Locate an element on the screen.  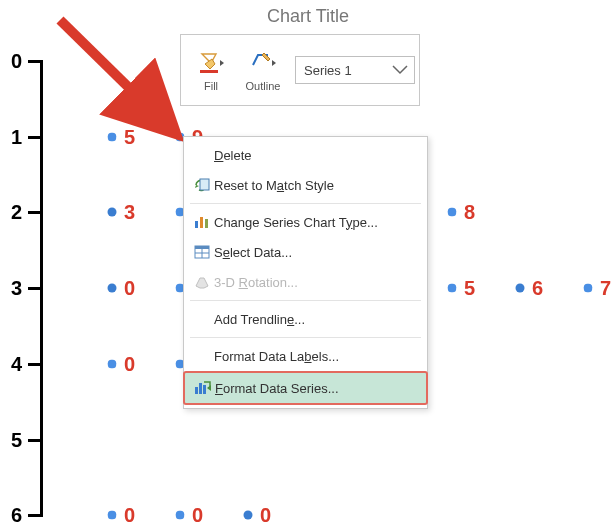
rotation-icon is located at coordinates (202, 282).